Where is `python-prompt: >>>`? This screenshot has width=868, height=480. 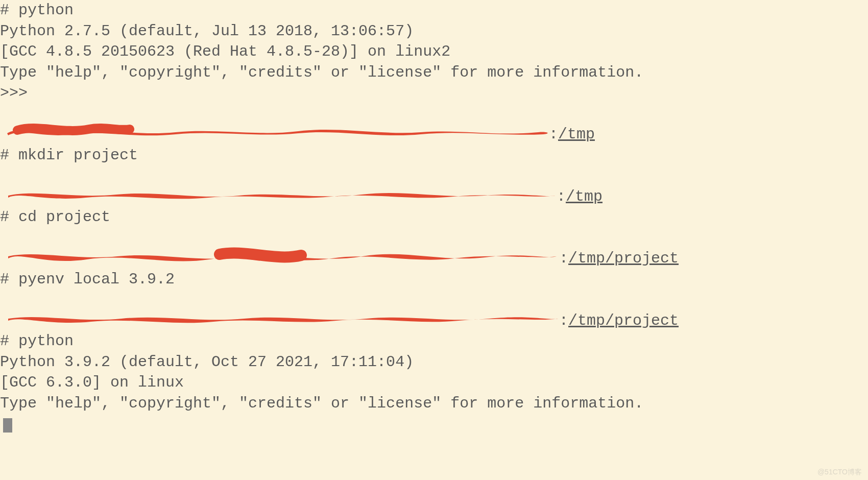
python-prompt: >>> is located at coordinates (434, 93).